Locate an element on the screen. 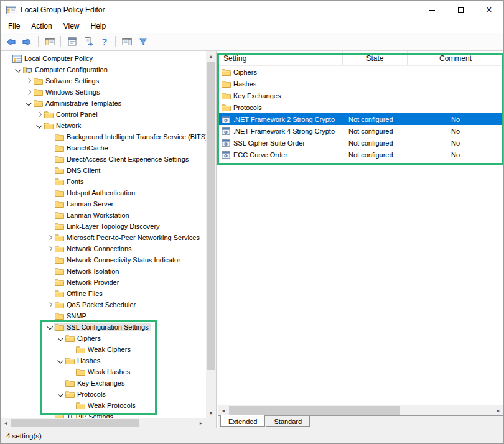  setting-icon is located at coordinates (226, 131).